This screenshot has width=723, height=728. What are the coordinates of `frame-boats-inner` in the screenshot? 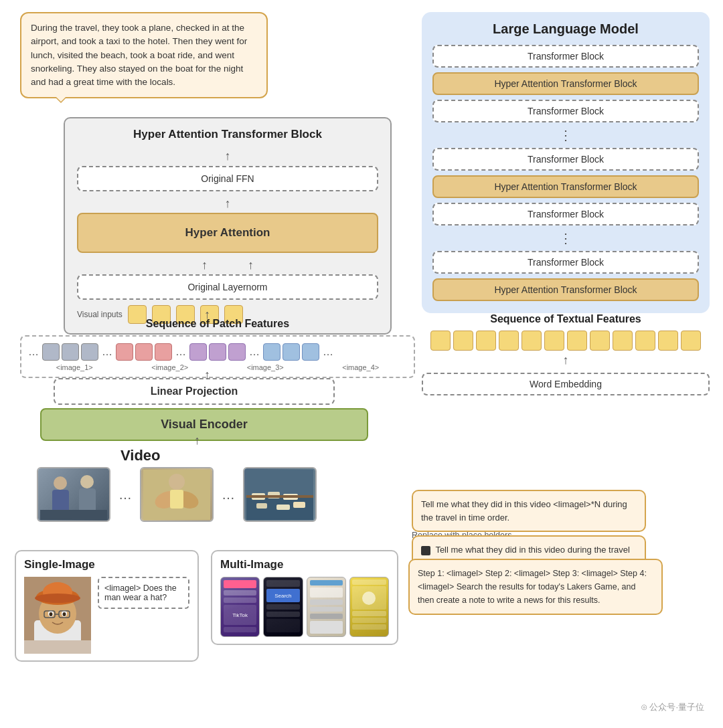 It's located at (280, 494).